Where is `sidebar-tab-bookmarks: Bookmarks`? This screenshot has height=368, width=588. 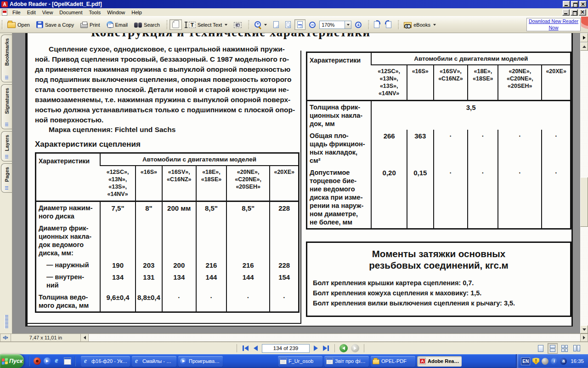
sidebar-tab-bookmarks: Bookmarks is located at coordinates (6, 58).